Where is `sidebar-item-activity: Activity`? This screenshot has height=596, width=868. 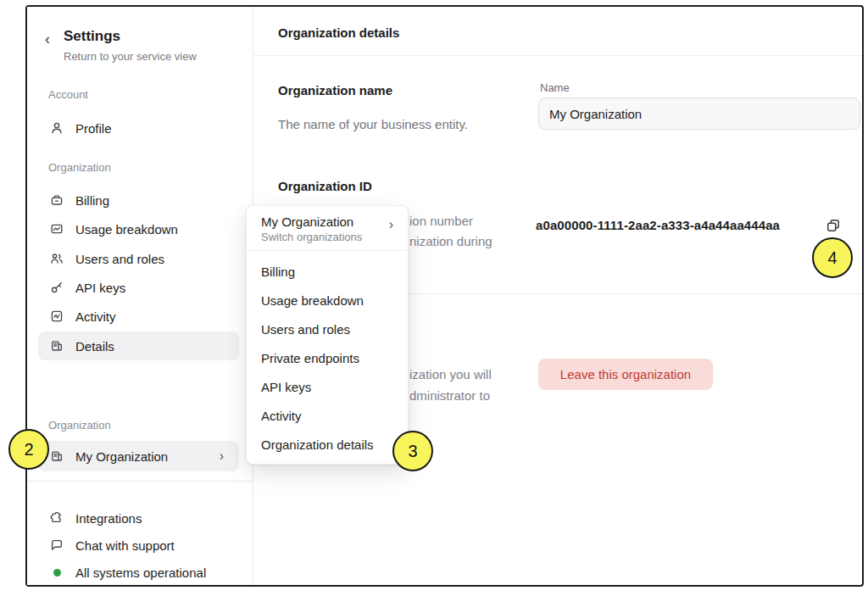
sidebar-item-activity: Activity is located at coordinates (140, 316).